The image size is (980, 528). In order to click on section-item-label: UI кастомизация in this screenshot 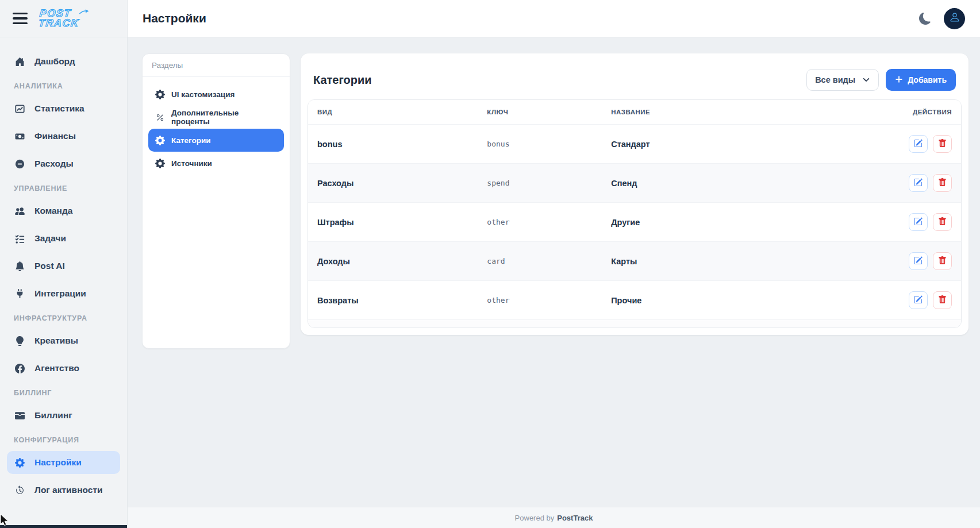, I will do `click(203, 94)`.